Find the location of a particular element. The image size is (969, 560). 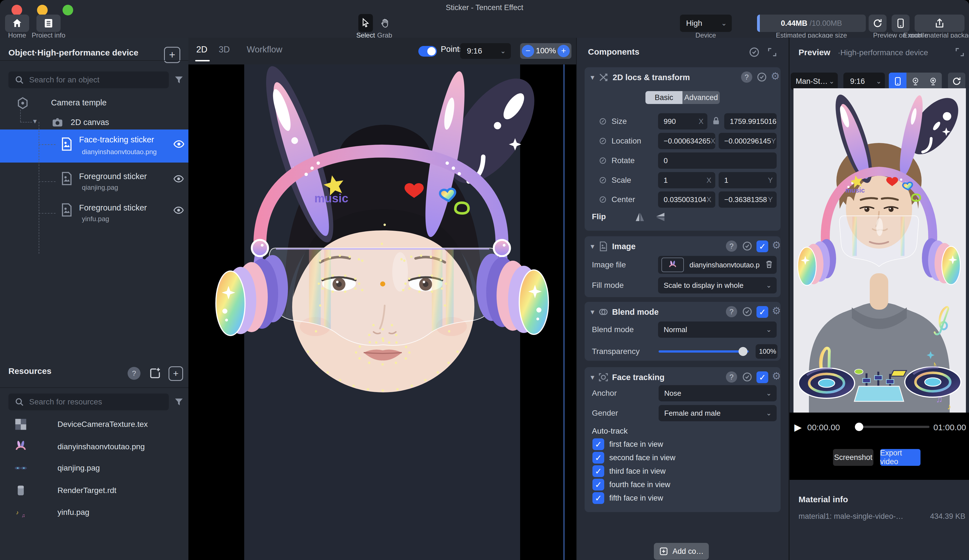

tree-item-face-tracking-sticker: Face-tracking sticker dianyinshaonvtouta… is located at coordinates (94, 146).